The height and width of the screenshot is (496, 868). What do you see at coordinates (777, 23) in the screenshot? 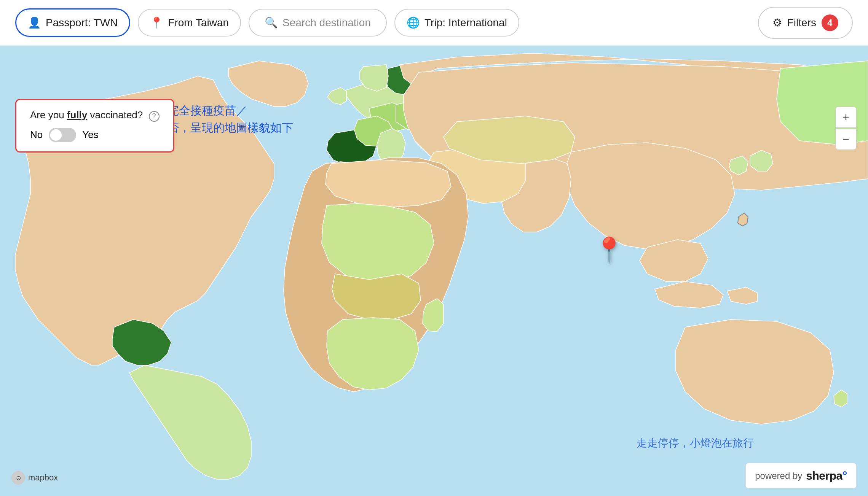
I see `filter-icon: ⚙` at bounding box center [777, 23].